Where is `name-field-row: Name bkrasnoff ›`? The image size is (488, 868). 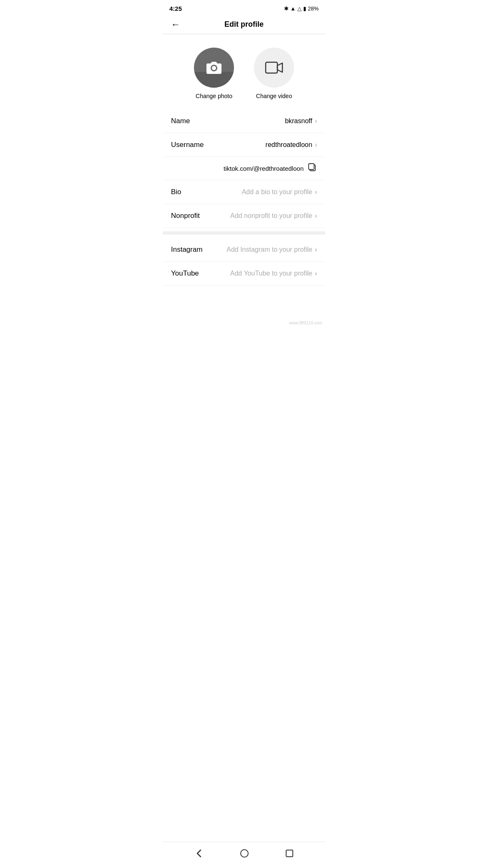 name-field-row: Name bkrasnoff › is located at coordinates (244, 121).